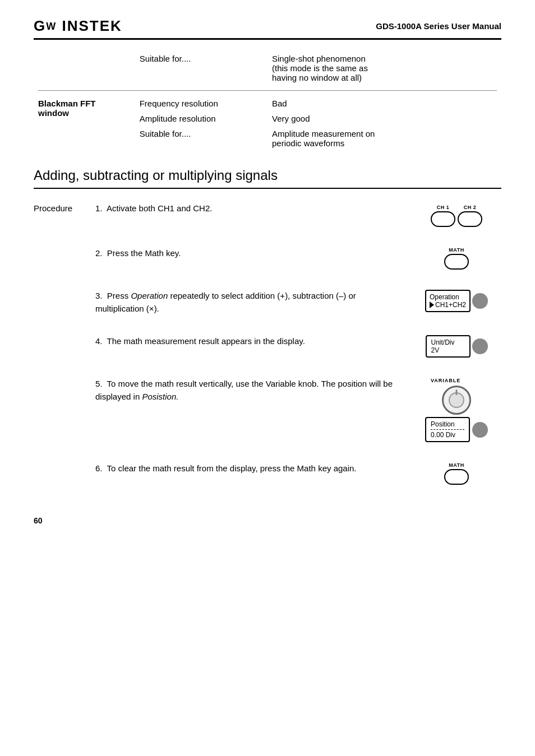  What do you see at coordinates (456, 474) in the screenshot?
I see `step-6-graphic: MATH` at bounding box center [456, 474].